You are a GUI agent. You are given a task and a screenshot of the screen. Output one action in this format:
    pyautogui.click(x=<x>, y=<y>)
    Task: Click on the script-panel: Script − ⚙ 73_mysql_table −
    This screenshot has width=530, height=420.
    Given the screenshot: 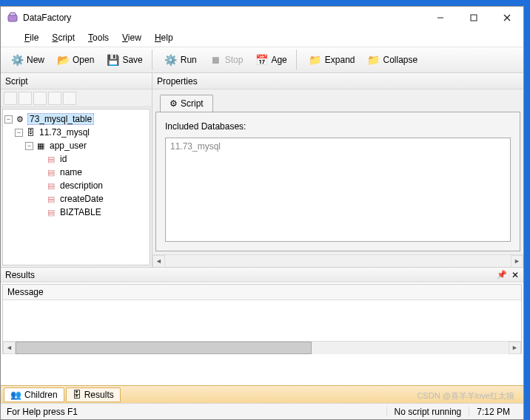 What is the action you would take?
    pyautogui.click(x=77, y=170)
    